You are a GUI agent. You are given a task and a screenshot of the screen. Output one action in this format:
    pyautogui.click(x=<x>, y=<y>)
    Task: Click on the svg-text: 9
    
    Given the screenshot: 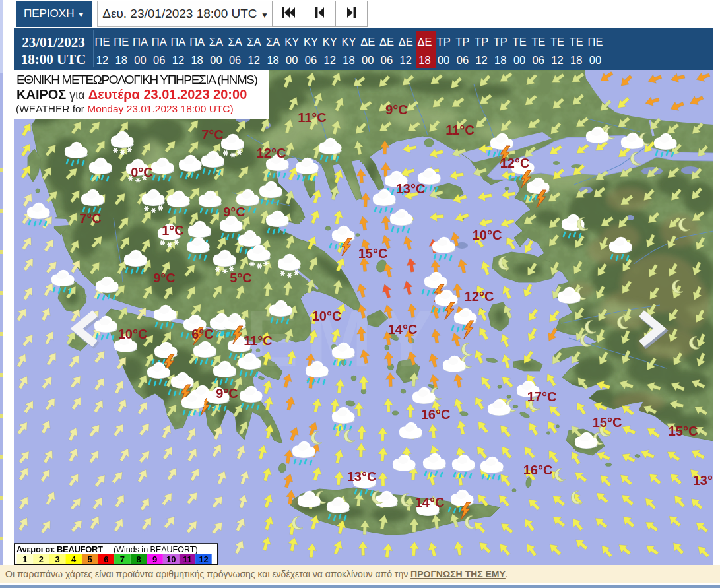 What is the action you would take?
    pyautogui.click(x=154, y=560)
    